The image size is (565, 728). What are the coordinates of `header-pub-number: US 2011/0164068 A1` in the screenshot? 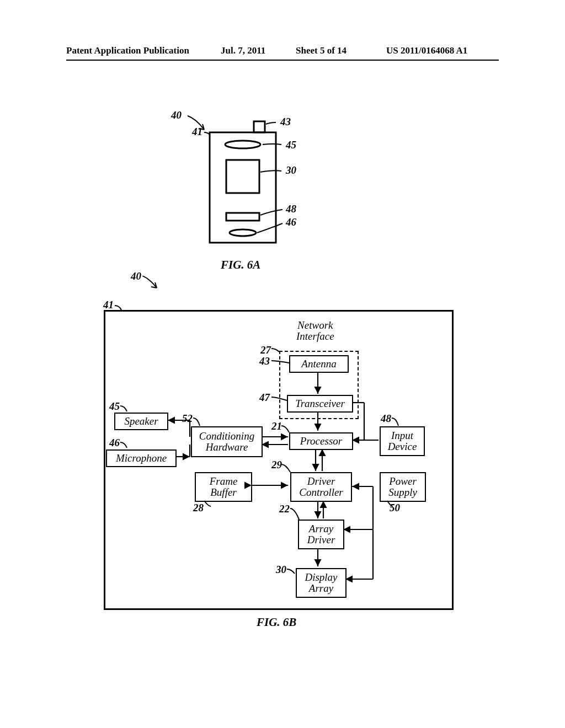 It's located at (427, 51).